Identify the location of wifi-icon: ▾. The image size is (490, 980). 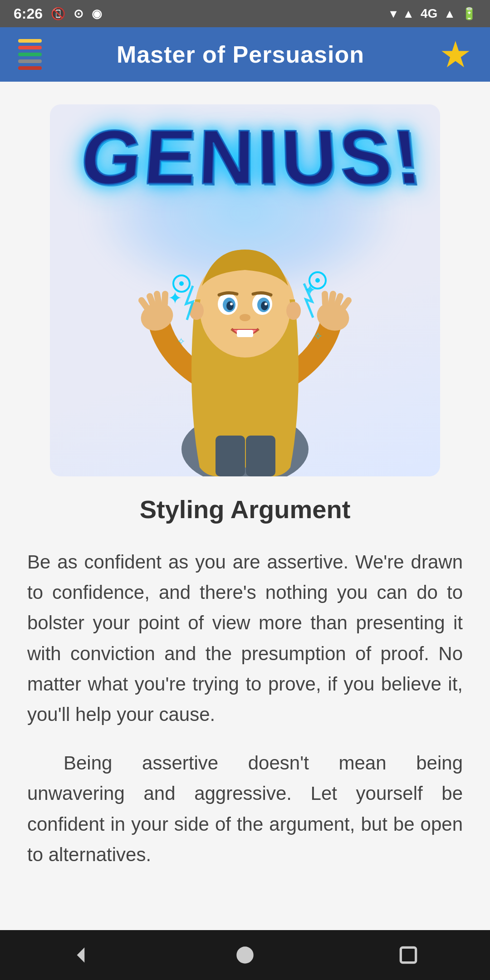
(393, 14).